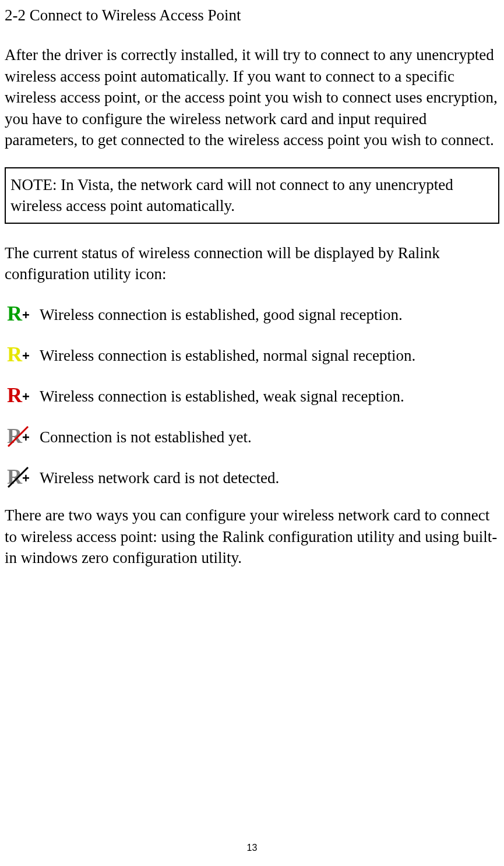 This screenshot has width=504, height=866. I want to click on signal-good-icon: R +, so click(19, 315).